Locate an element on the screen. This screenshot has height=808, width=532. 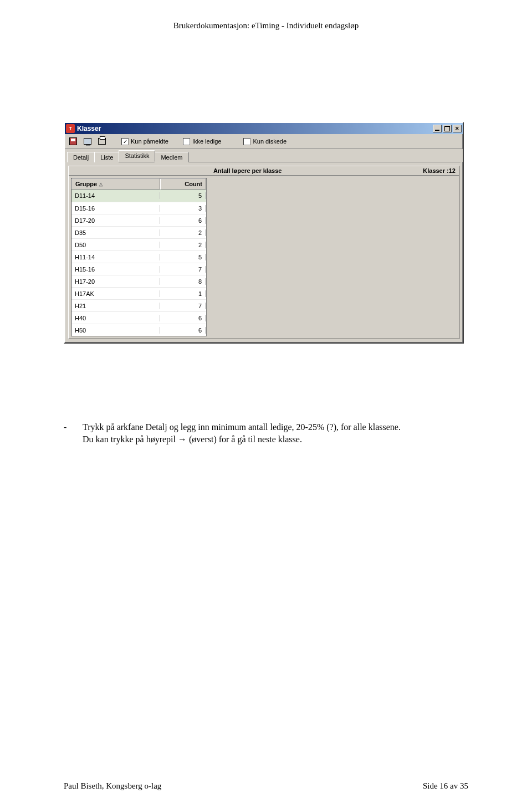
app-icon: T is located at coordinates (70, 129).